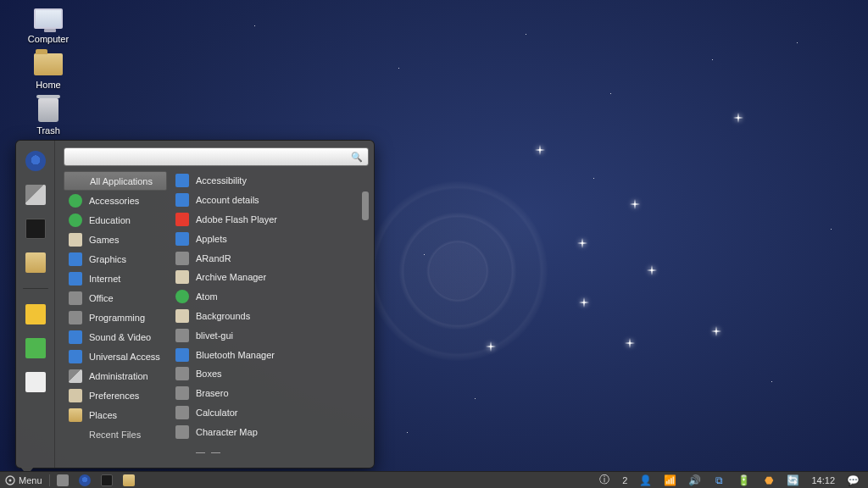  I want to click on app-accessibility: Accessibility, so click(265, 181).